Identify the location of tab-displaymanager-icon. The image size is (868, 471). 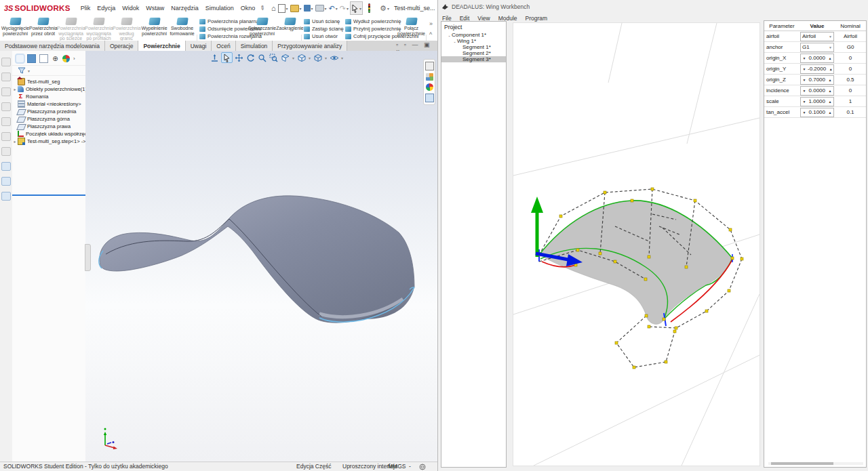
(66, 58).